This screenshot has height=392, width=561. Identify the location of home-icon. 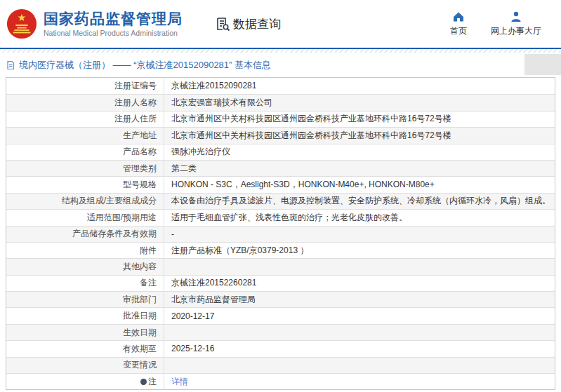
(458, 17).